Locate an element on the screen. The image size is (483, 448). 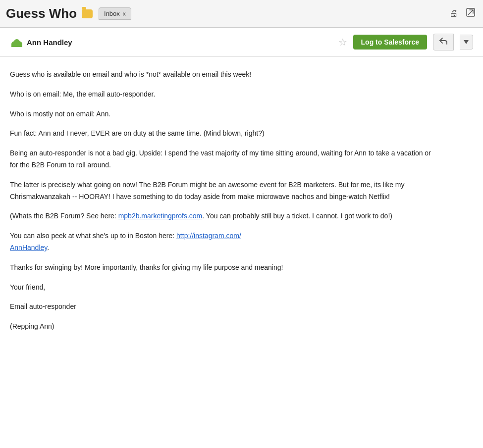
reply-button is located at coordinates (443, 42).